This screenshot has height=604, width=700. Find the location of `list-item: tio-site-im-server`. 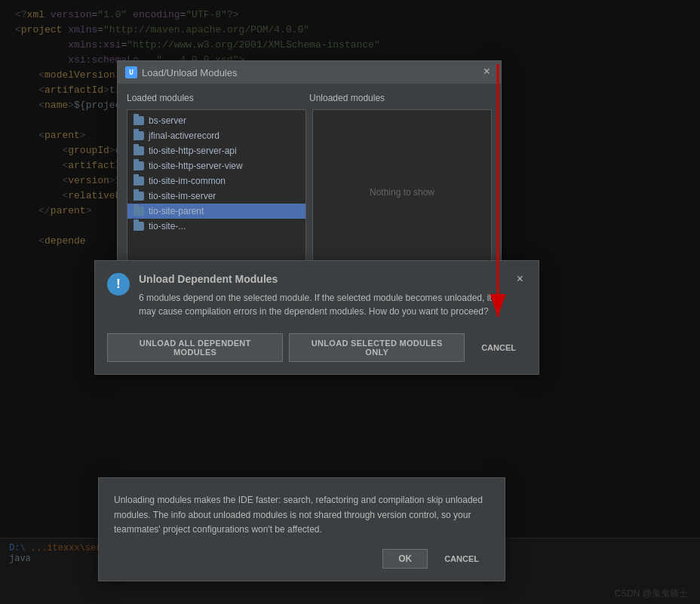

list-item: tio-site-im-server is located at coordinates (216, 196).